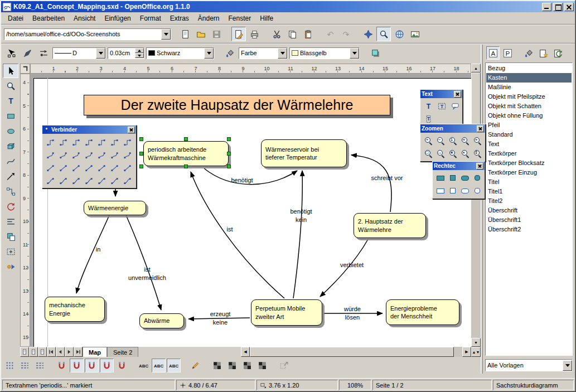 This screenshot has height=392, width=576. I want to click on zoom-button, so click(384, 34).